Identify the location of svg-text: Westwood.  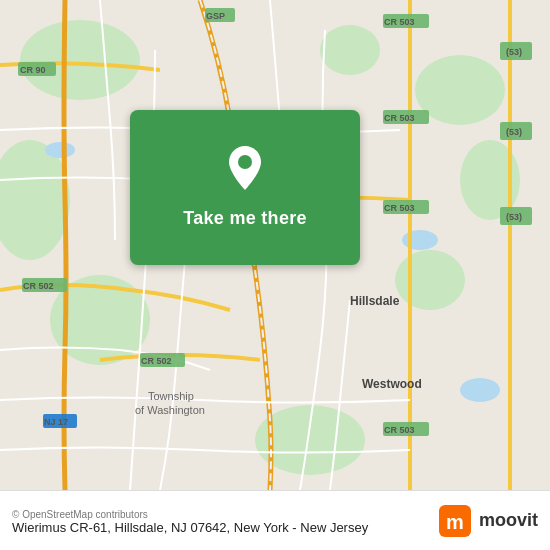
(392, 384).